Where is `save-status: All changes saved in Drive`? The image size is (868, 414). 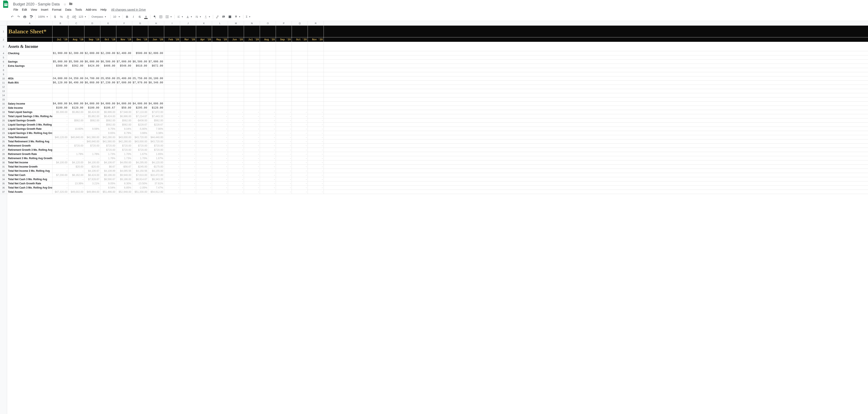 save-status: All changes saved in Drive is located at coordinates (128, 10).